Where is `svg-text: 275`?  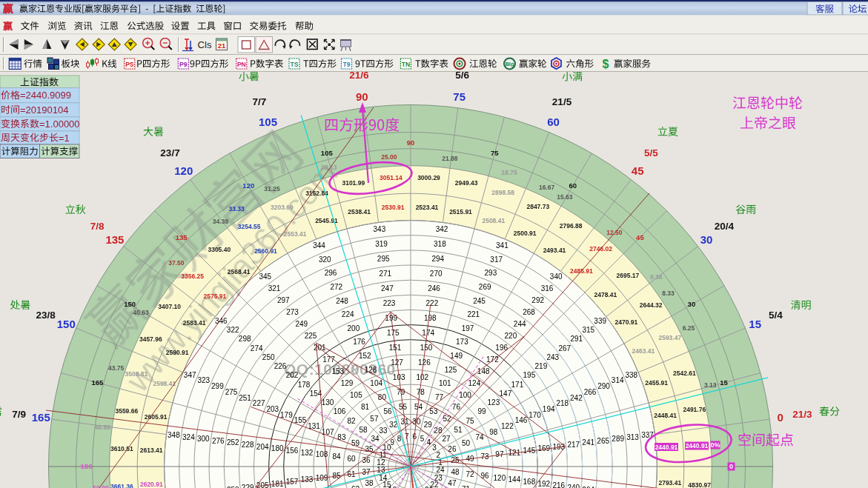
svg-text: 275 is located at coordinates (231, 392).